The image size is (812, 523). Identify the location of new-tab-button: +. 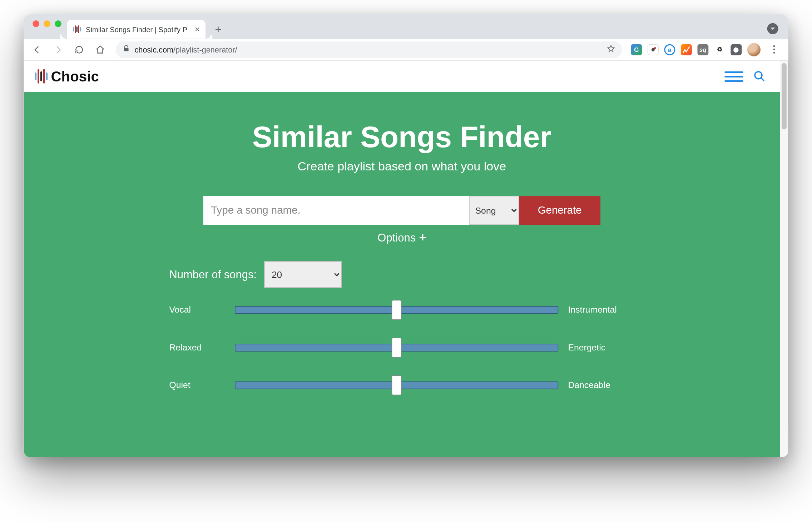
(218, 29).